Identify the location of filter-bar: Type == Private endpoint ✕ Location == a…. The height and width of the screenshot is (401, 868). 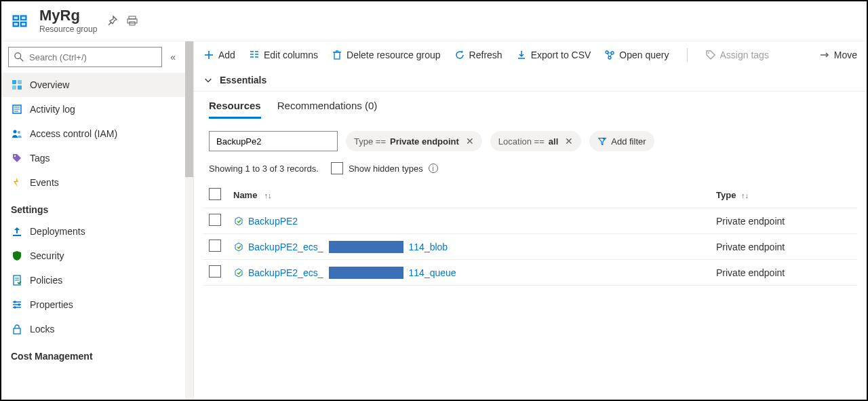
(530, 138).